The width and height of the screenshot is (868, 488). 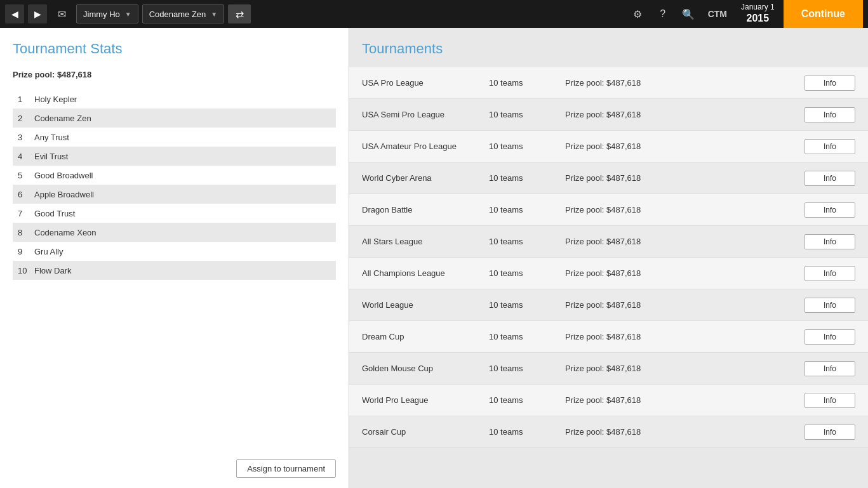 I want to click on player-dropdown: Jimmy Ho ▼, so click(x=107, y=14).